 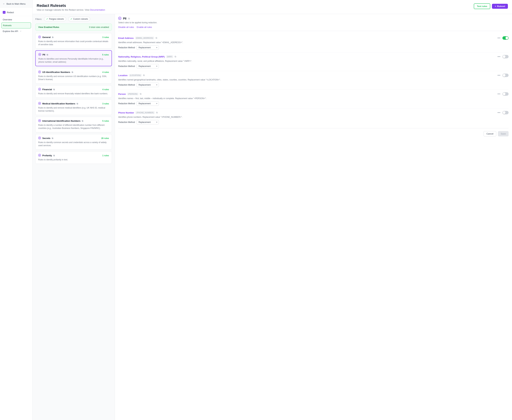 What do you see at coordinates (313, 118) in the screenshot?
I see `rule-item-phone: Phone Number (PHONE_NUMBER) ⧉ ••• Identi…` at bounding box center [313, 118].